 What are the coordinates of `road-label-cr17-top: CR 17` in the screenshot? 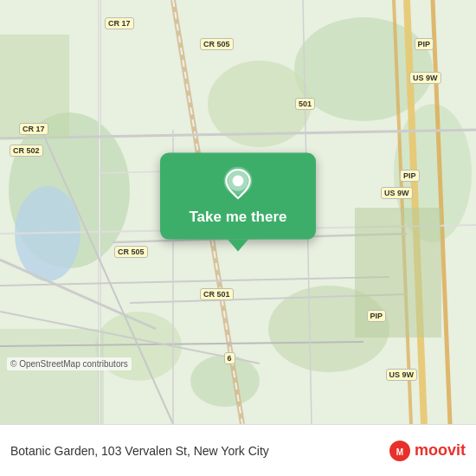 It's located at (119, 23).